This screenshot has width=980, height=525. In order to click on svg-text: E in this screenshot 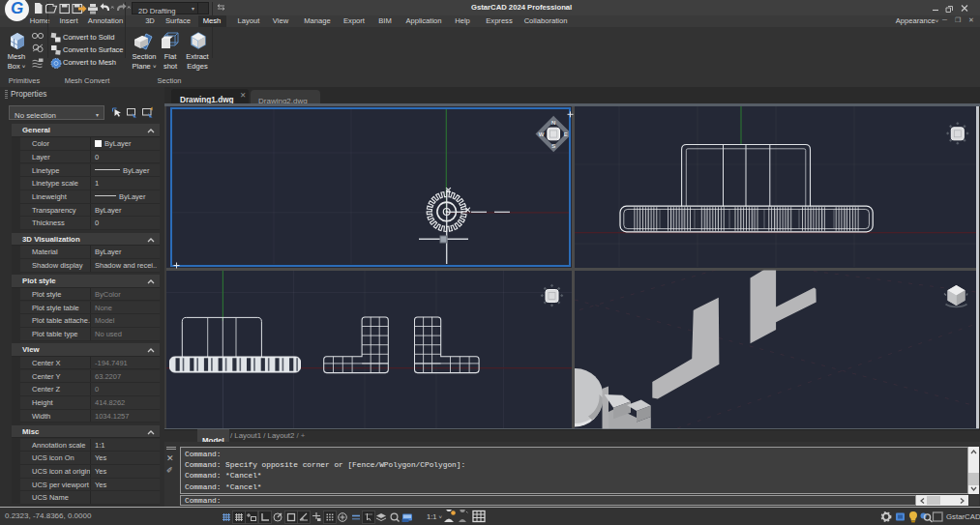, I will do `click(566, 134)`.